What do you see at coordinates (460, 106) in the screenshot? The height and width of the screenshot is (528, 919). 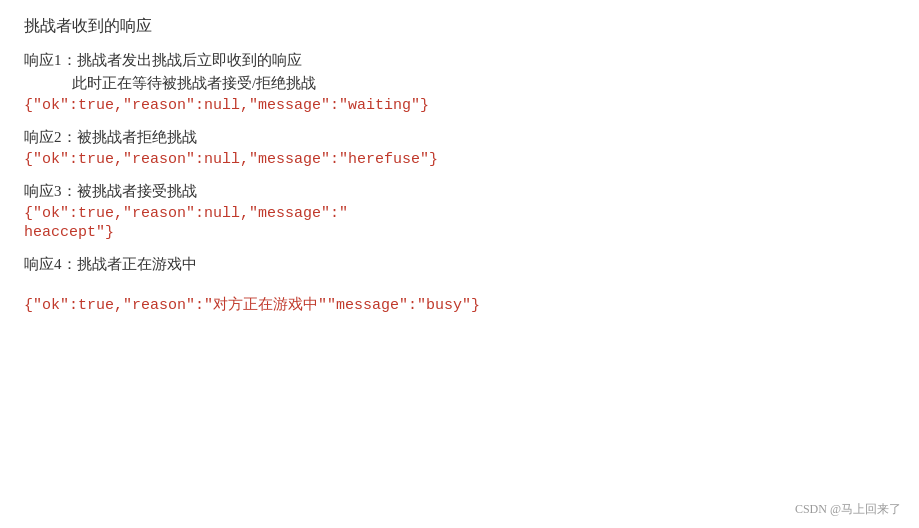 I see `response1-code: {"ok":true,"reason":null,"message":"wait…` at bounding box center [460, 106].